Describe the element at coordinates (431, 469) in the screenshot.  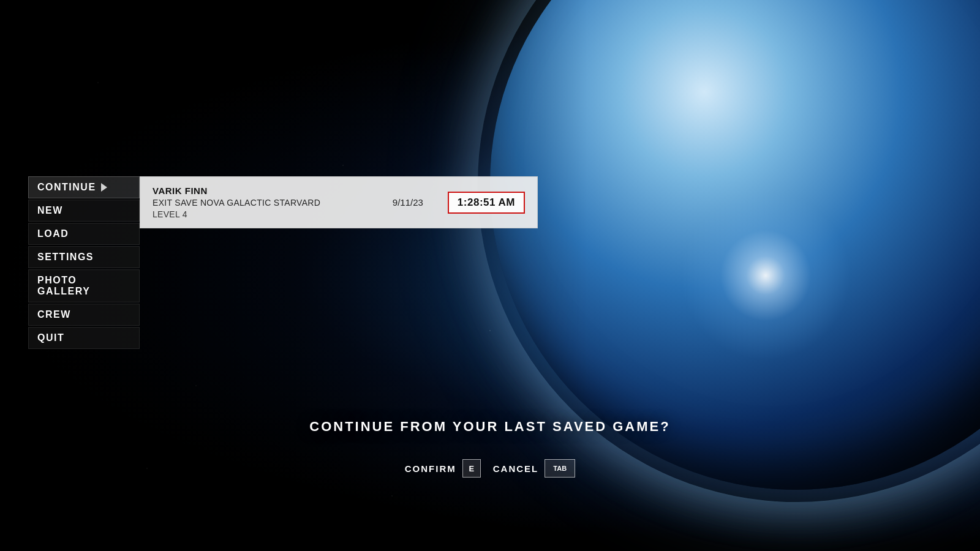
I see `confirm-label: CONFIRM` at that location.